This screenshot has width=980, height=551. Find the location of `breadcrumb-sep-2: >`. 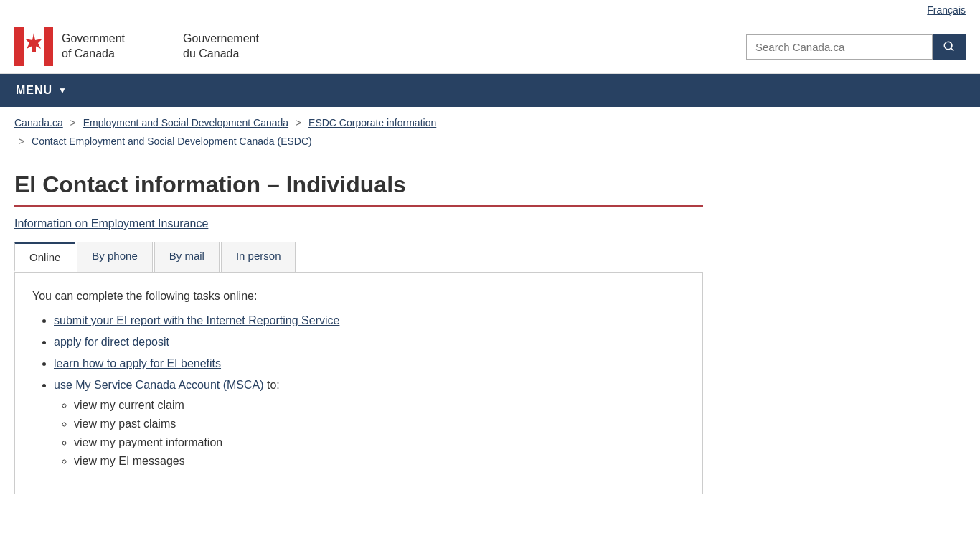

breadcrumb-sep-2: > is located at coordinates (298, 123).